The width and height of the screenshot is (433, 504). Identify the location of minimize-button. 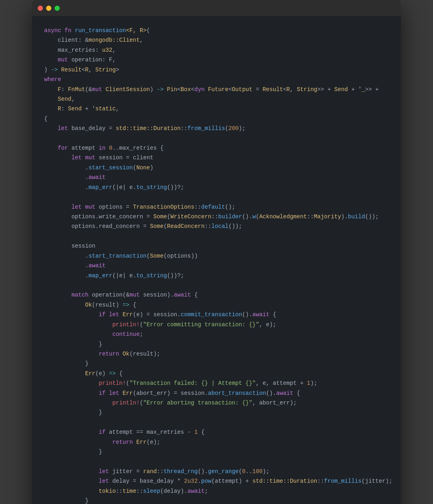
(49, 8).